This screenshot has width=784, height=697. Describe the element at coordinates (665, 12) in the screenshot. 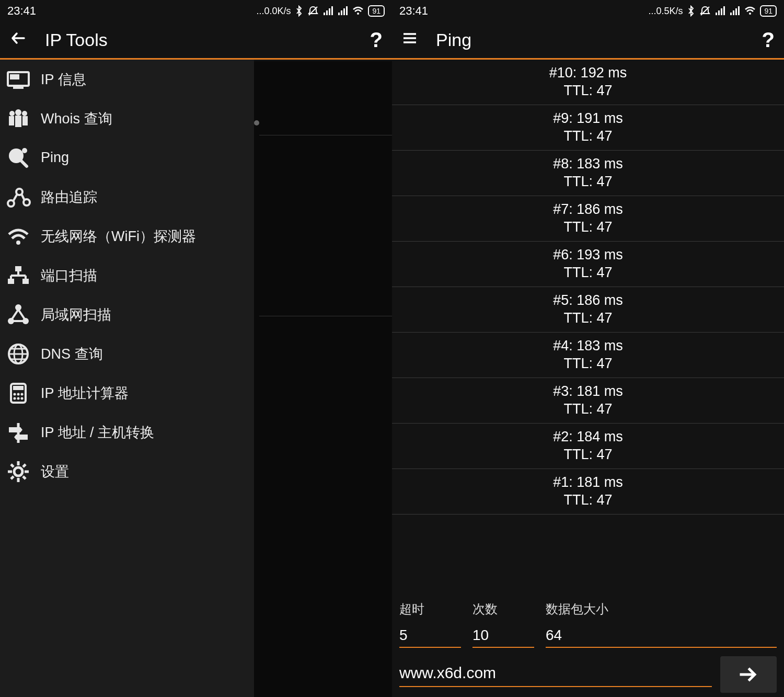

I see `status-speed: ...0.5K/s` at that location.